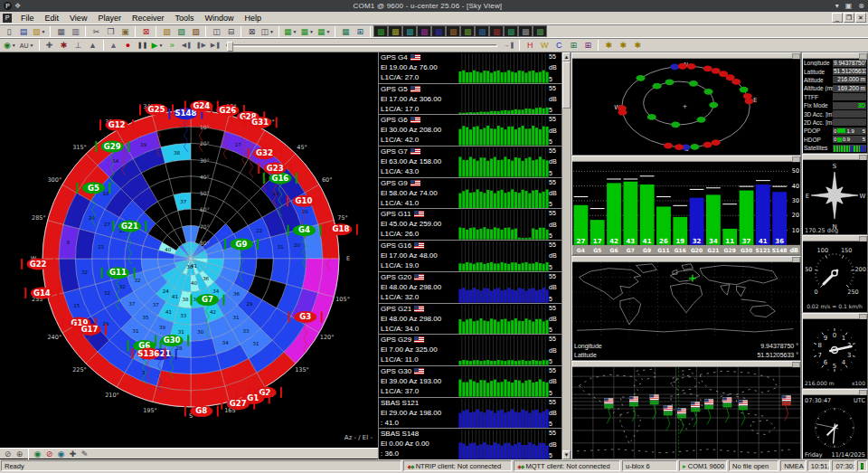  What do you see at coordinates (588, 45) in the screenshot?
I see `dock-purple-button: ⊞` at bounding box center [588, 45].